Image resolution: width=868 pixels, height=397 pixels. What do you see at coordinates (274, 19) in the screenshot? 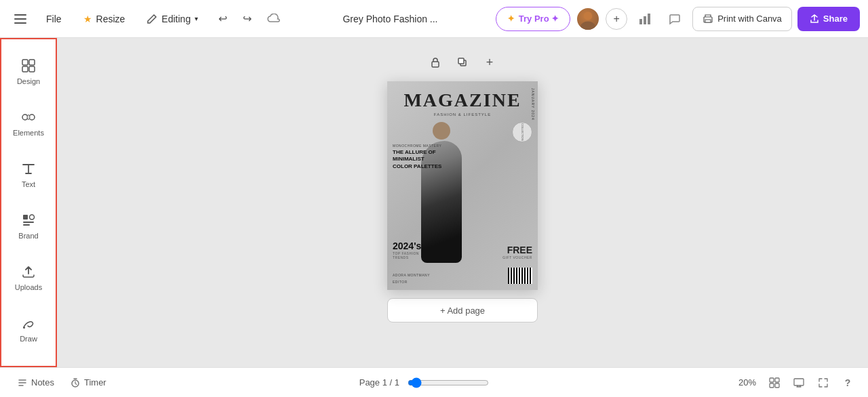
I see `cloud-save-button` at bounding box center [274, 19].